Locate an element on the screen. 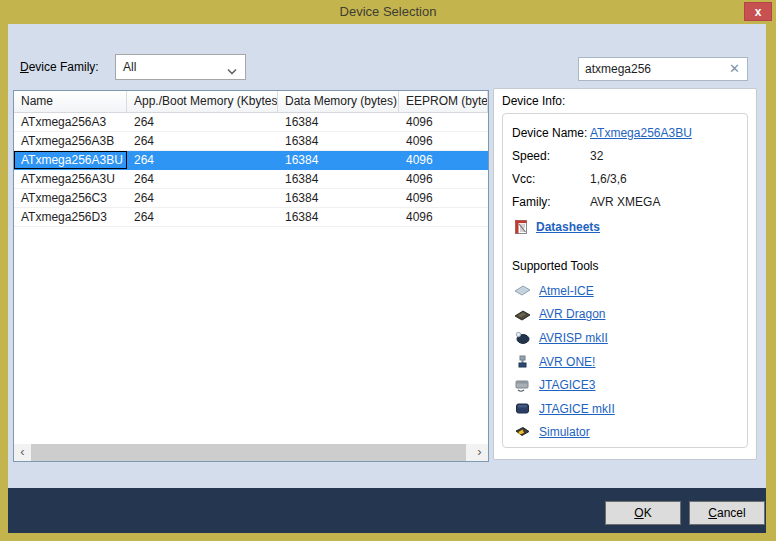 This screenshot has height=541, width=776. table-row-selected: ATxmega256A3BU 264 16384 4096 is located at coordinates (251, 160).